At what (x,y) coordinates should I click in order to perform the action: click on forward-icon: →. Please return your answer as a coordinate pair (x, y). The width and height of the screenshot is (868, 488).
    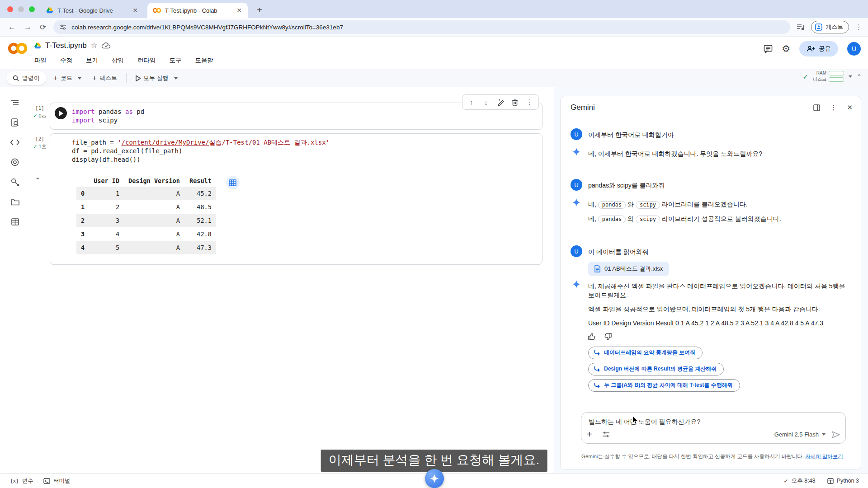
    Looking at the image, I should click on (28, 27).